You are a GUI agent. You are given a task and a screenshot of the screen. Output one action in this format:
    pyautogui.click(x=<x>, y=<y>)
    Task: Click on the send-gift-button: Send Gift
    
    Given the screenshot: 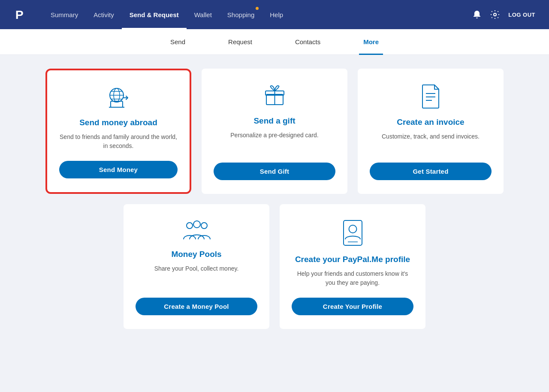 What is the action you would take?
    pyautogui.click(x=274, y=172)
    